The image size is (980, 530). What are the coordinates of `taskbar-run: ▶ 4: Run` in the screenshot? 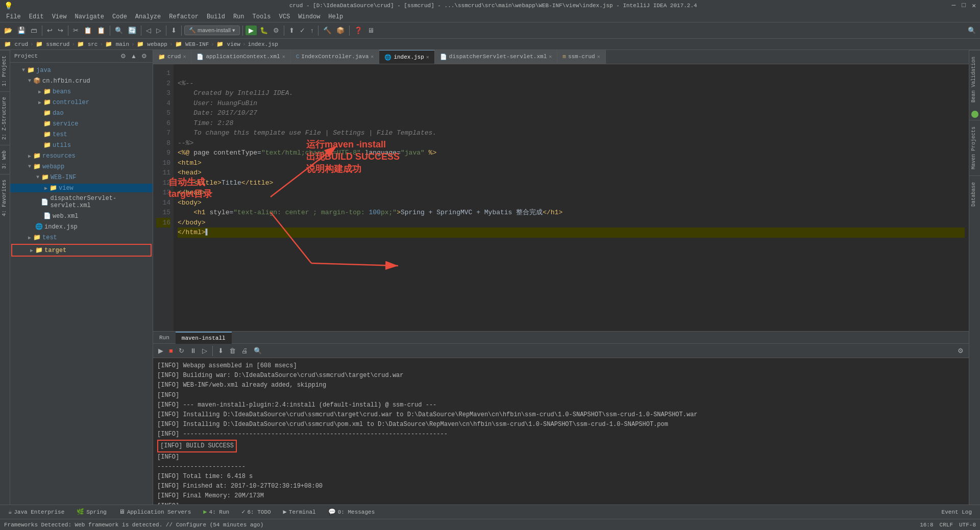 It's located at (216, 512).